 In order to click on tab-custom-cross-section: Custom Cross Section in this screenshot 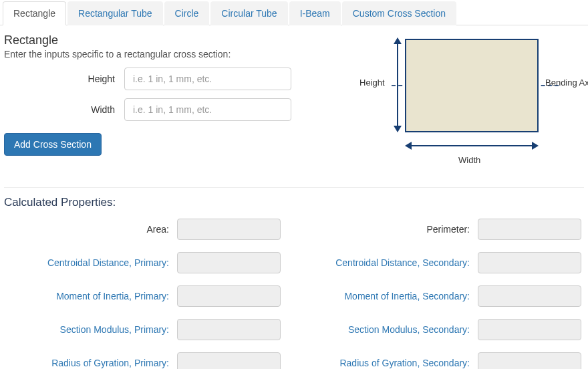, I will do `click(400, 13)`.